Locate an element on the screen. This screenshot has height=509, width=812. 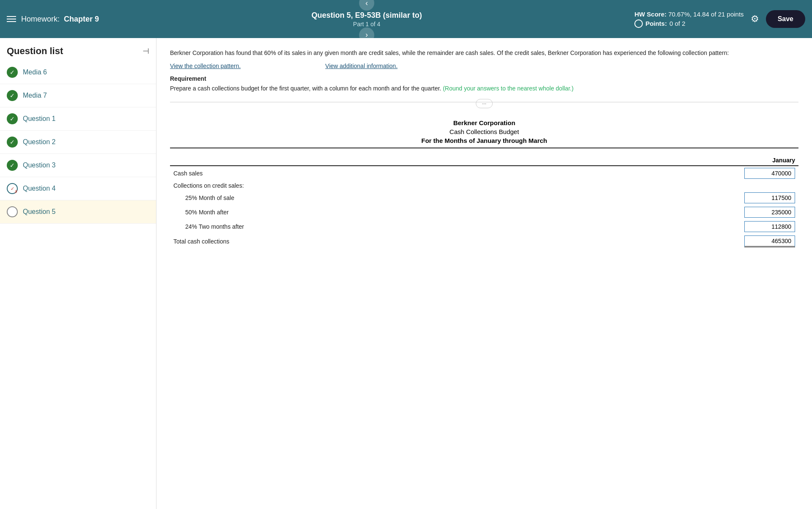
view-additional-info-link: View additional information. is located at coordinates (361, 66).